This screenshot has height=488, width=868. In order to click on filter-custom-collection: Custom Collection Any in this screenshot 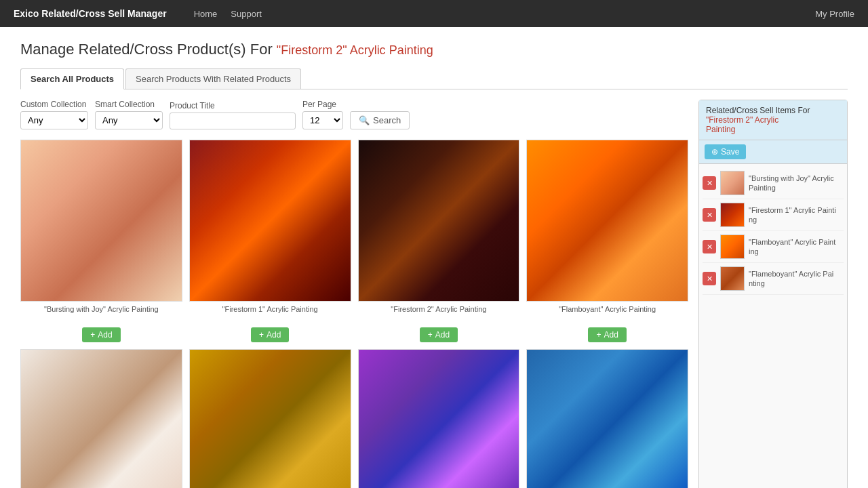, I will do `click(54, 115)`.